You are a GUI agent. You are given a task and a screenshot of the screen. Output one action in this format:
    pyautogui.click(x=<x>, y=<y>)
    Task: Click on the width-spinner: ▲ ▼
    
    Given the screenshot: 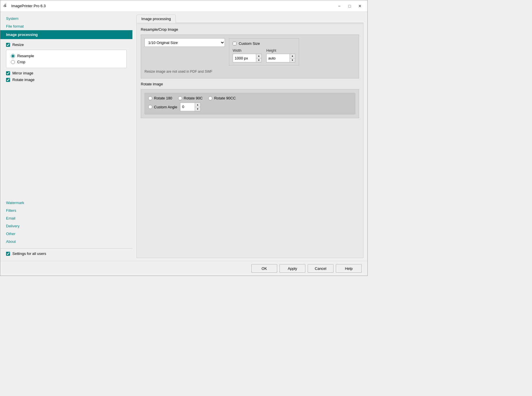 What is the action you would take?
    pyautogui.click(x=247, y=58)
    